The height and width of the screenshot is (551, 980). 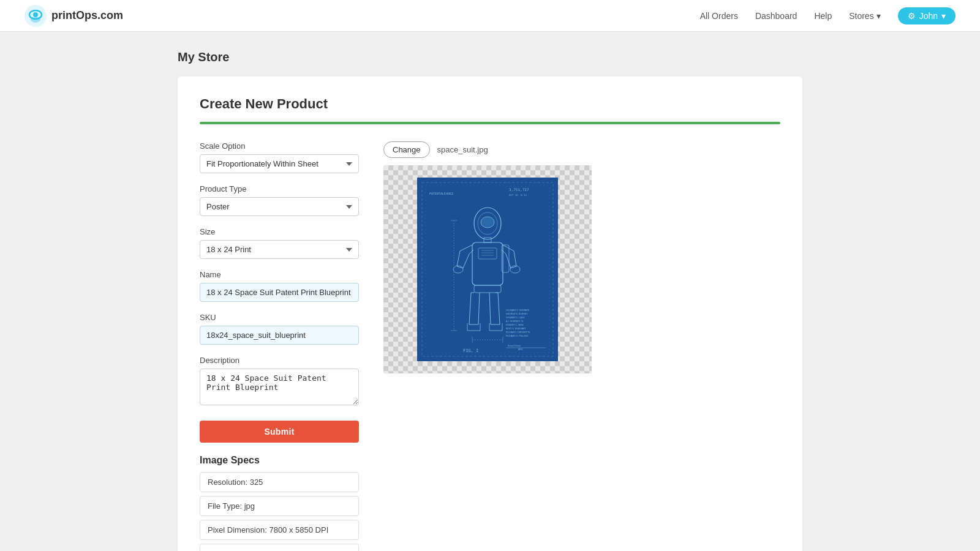 What do you see at coordinates (279, 460) in the screenshot?
I see `image-specs-title: Image Specs` at bounding box center [279, 460].